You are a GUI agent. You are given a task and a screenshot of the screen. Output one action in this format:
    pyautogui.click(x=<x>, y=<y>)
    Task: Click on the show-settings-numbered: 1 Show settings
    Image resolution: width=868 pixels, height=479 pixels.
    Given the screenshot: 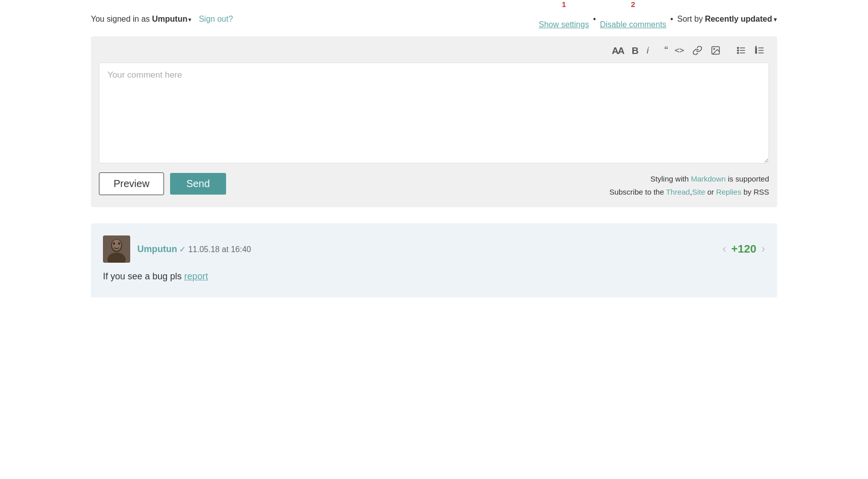 What is the action you would take?
    pyautogui.click(x=564, y=19)
    